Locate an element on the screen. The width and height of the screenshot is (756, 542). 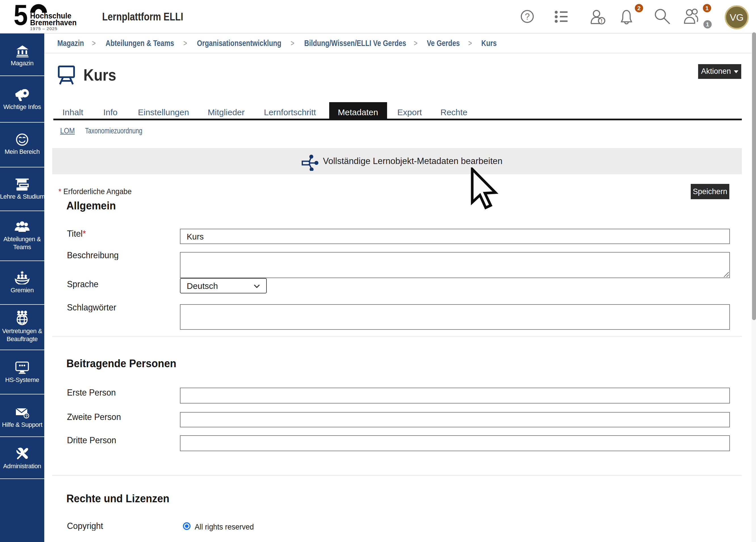
svg-text: 1975 – 2025 is located at coordinates (44, 29).